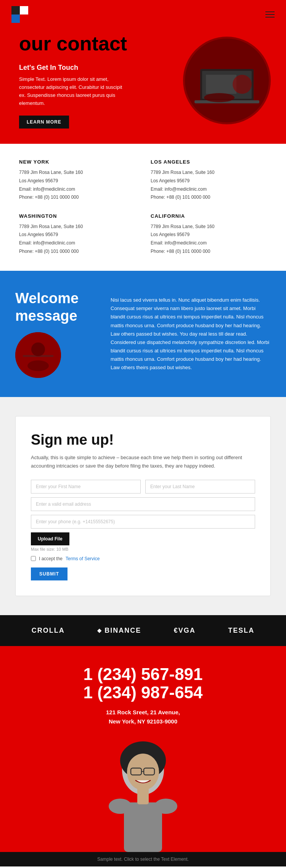 This screenshot has width=286, height=868. Describe the element at coordinates (38, 355) in the screenshot. I see `avatar-svg` at that location.